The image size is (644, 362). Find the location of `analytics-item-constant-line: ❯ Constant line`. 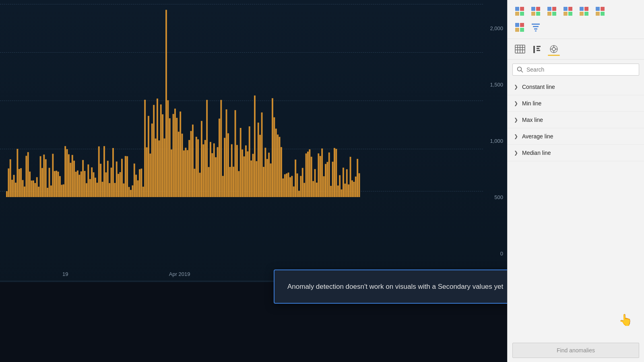

analytics-item-constant-line: ❯ Constant line is located at coordinates (576, 87).